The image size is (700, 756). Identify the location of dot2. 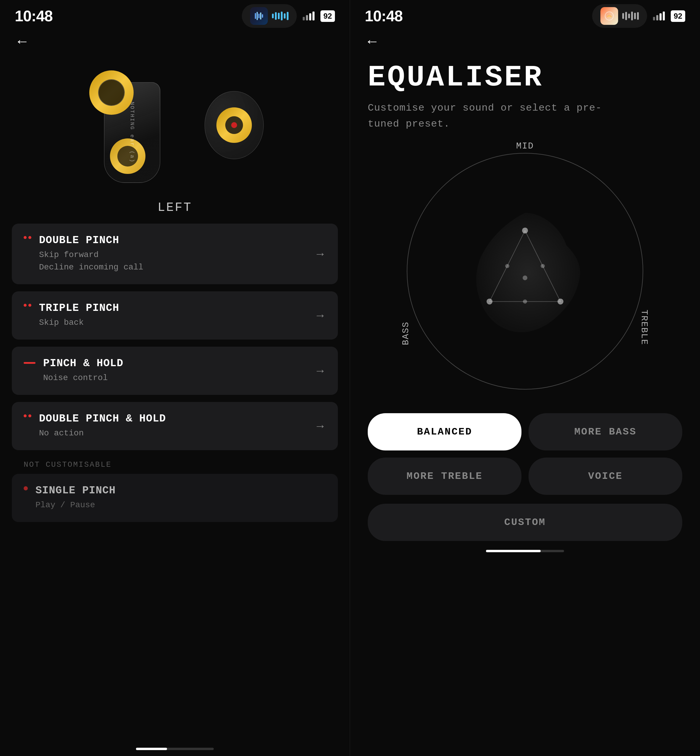
(30, 238).